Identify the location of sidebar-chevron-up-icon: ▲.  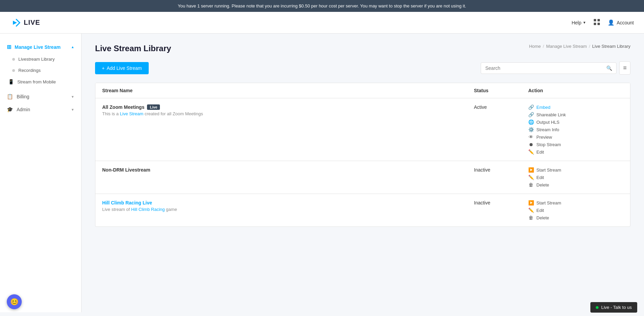
(73, 47).